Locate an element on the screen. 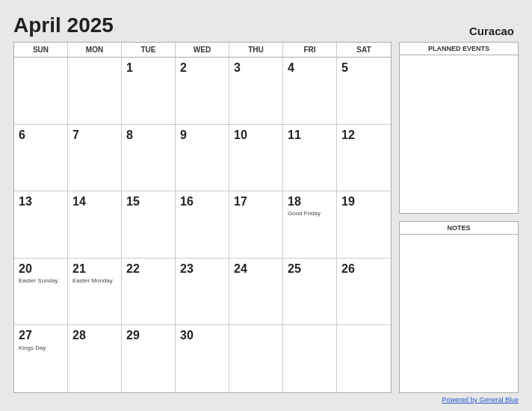 Image resolution: width=532 pixels, height=411 pixels. day-number: 9 is located at coordinates (202, 135).